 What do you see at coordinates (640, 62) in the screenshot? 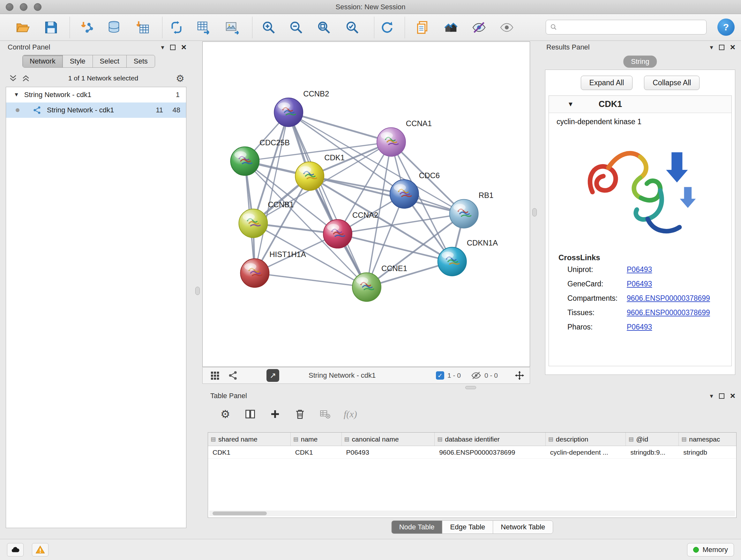
I see `string-tab-badge: String` at bounding box center [640, 62].